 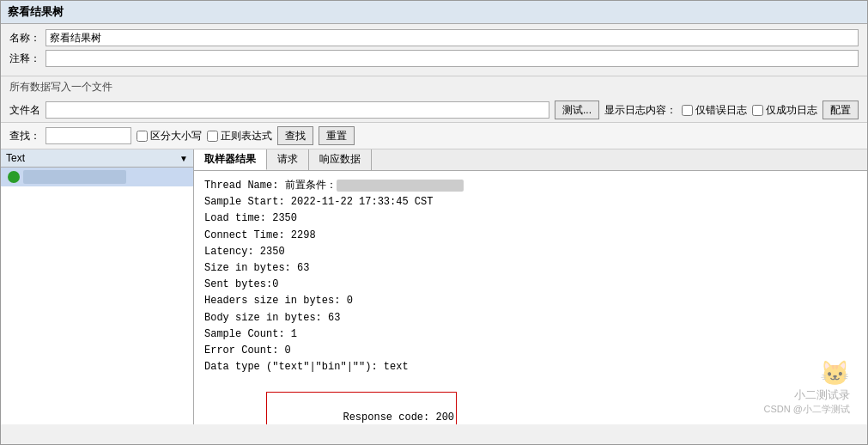 What do you see at coordinates (531, 301) in the screenshot?
I see `headers-size-line: Headers size in bytes: 0` at bounding box center [531, 301].